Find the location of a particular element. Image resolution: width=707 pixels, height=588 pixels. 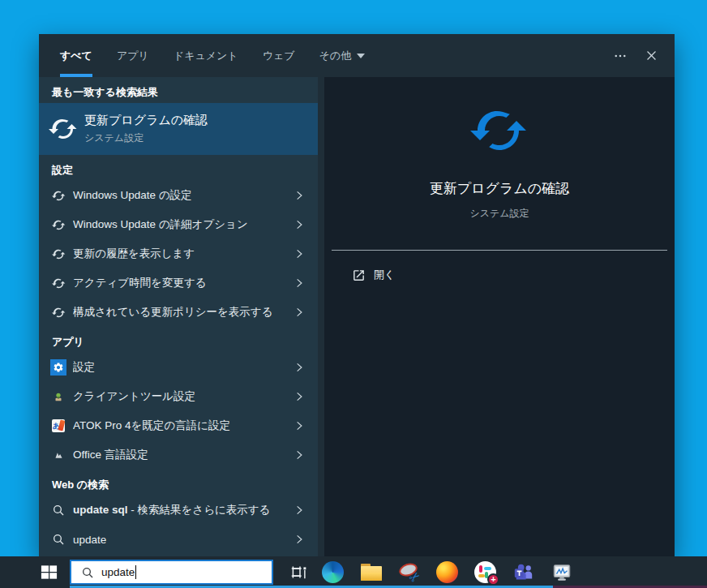

result-label: ATOK Pro 4を既定の言語に設定 is located at coordinates (152, 426).